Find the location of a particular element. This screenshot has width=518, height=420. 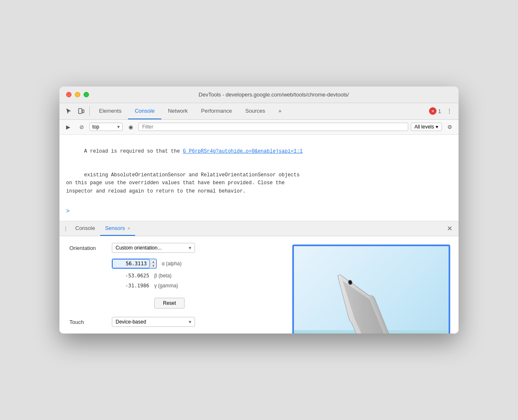

cursor-icon is located at coordinates (69, 111).